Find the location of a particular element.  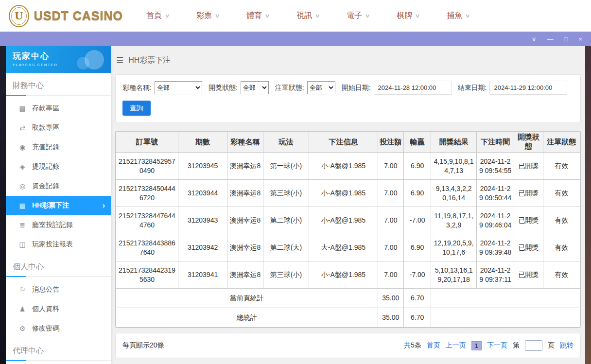

window-maximize-icon: □ is located at coordinates (566, 39).